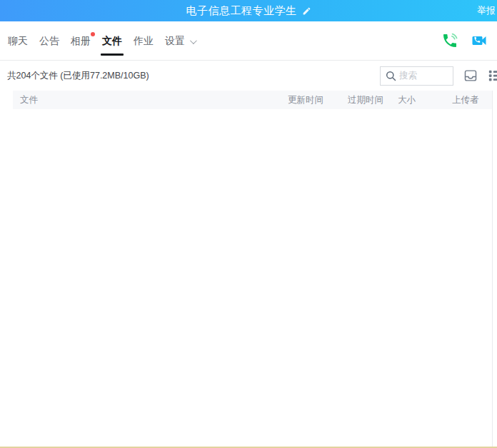 This screenshot has height=448, width=497. Describe the element at coordinates (253, 100) in the screenshot. I see `table-header: 文件 更新时间 过期时间 大小 上传者` at that location.